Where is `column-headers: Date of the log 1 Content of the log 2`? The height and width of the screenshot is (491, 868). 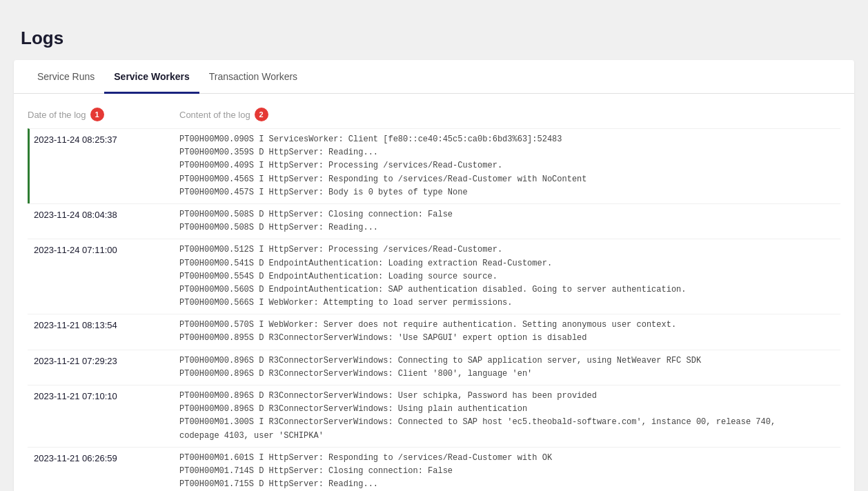
column-headers: Date of the log 1 Content of the log 2 is located at coordinates (434, 114).